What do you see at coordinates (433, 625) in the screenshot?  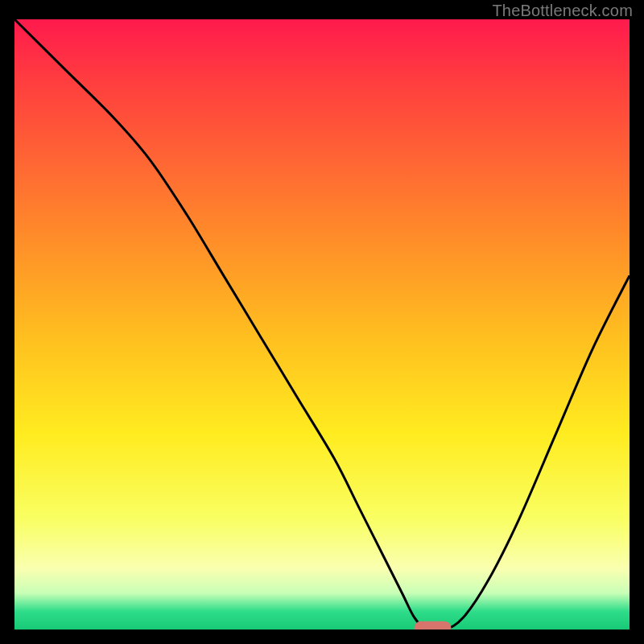 I see `optimal-marker-pill` at bounding box center [433, 625].